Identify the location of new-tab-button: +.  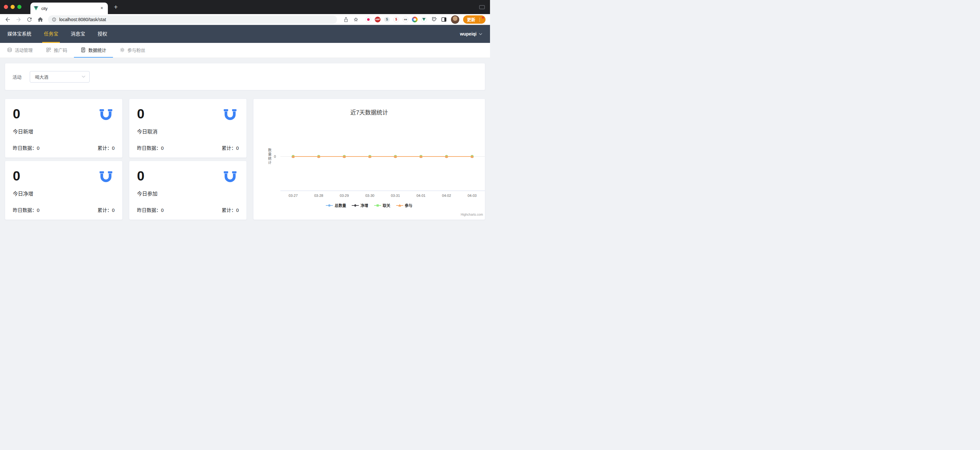
(116, 7).